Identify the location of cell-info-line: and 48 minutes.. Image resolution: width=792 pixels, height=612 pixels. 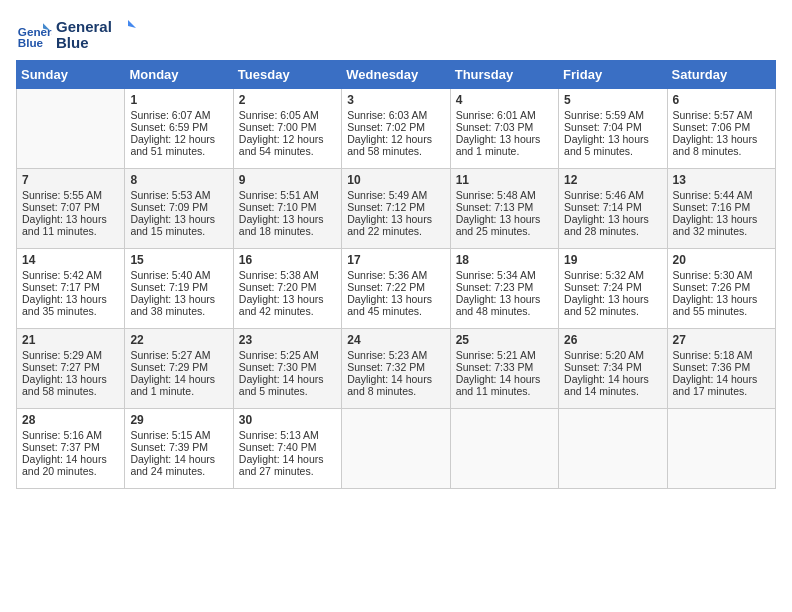
(504, 311).